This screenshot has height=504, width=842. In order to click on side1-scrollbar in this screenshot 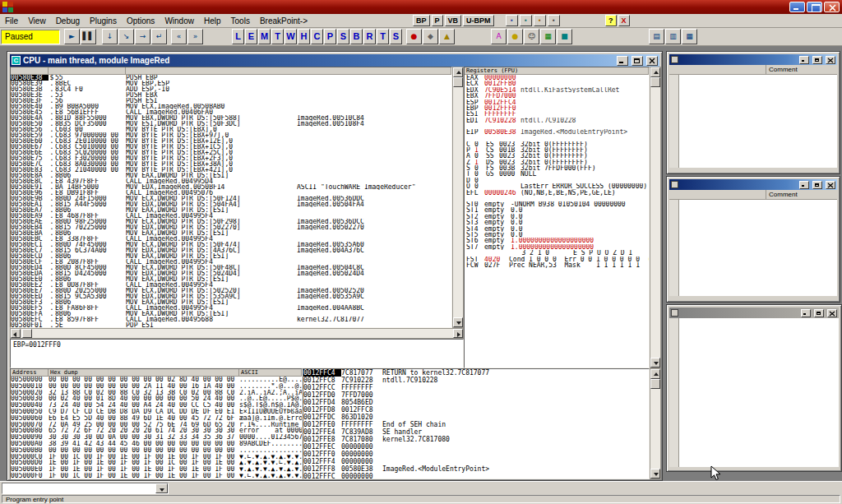, I will do `click(674, 122)`.